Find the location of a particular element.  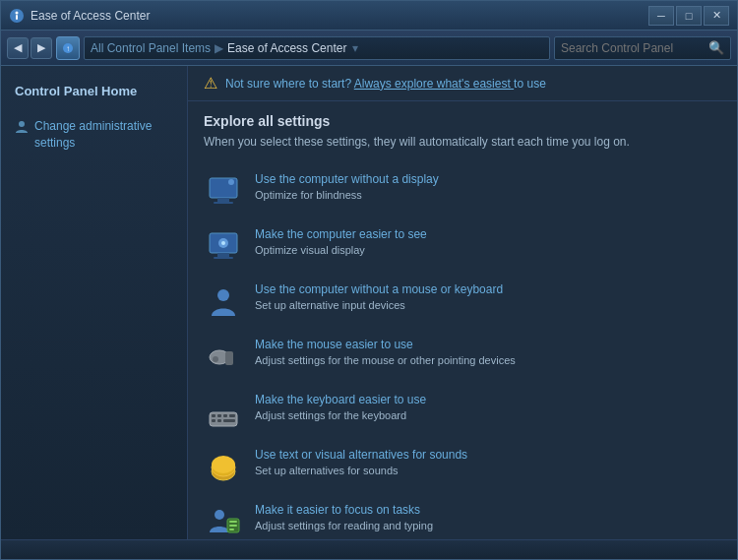

setting-text-1: Make the computer easier to see Optimize… is located at coordinates (488, 242).